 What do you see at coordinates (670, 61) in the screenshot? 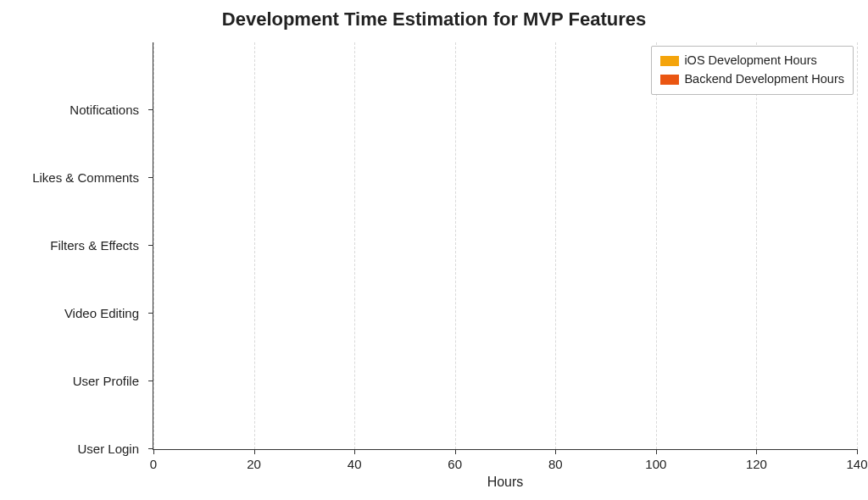
I see `legend-swatch-ios` at bounding box center [670, 61].